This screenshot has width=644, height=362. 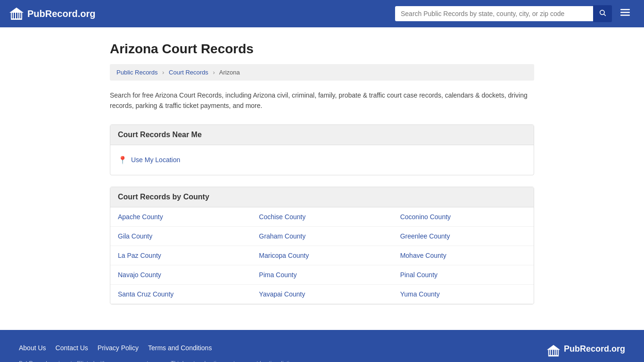 What do you see at coordinates (137, 73) in the screenshot?
I see `breadcrumb-public-records: Public Records` at bounding box center [137, 73].